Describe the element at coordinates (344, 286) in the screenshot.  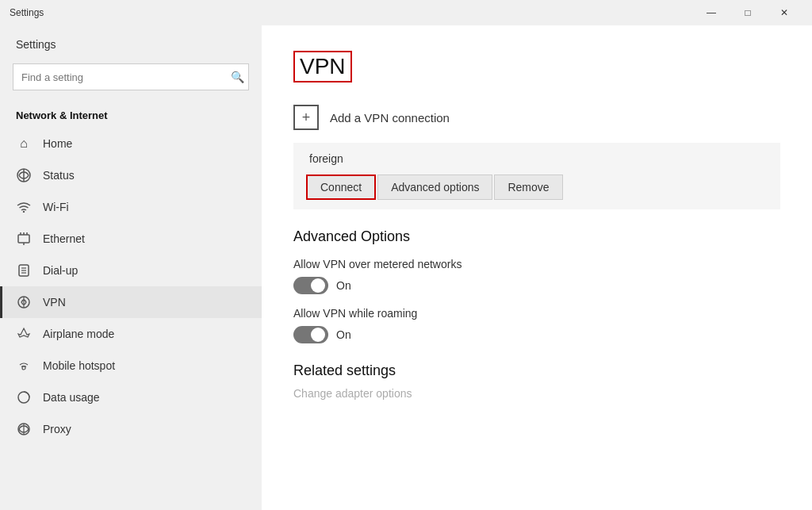
I see `toggle-metered-label: On` at that location.